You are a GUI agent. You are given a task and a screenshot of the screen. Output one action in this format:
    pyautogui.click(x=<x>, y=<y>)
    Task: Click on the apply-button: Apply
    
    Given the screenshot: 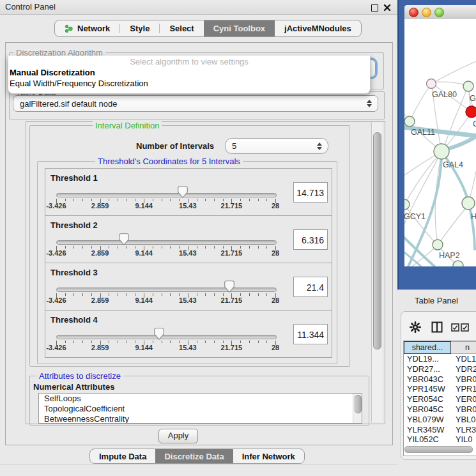 What is the action you would take?
    pyautogui.click(x=178, y=436)
    